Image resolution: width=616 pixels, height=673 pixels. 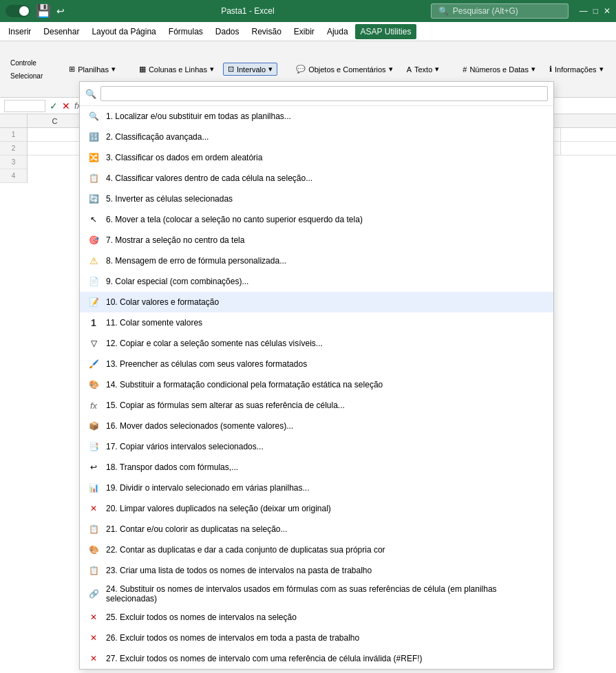 I want to click on ribbon-btn-info: ℹ Informações ▾, so click(x=577, y=69).